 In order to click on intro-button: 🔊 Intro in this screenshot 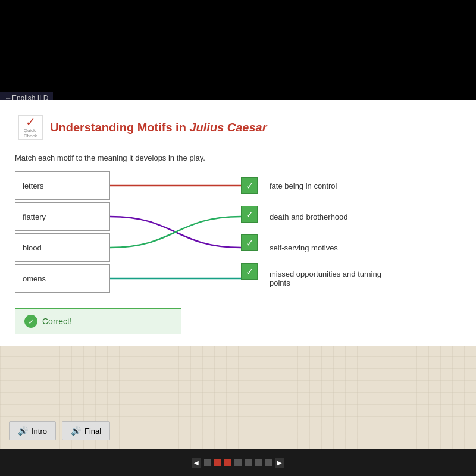, I will do `click(32, 431)`.